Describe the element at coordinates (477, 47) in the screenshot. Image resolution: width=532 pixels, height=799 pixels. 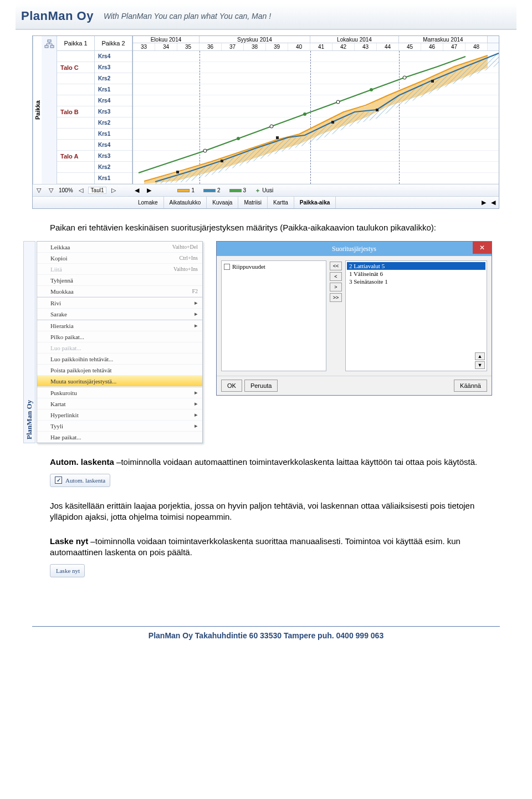
I see `week-header: 48` at that location.